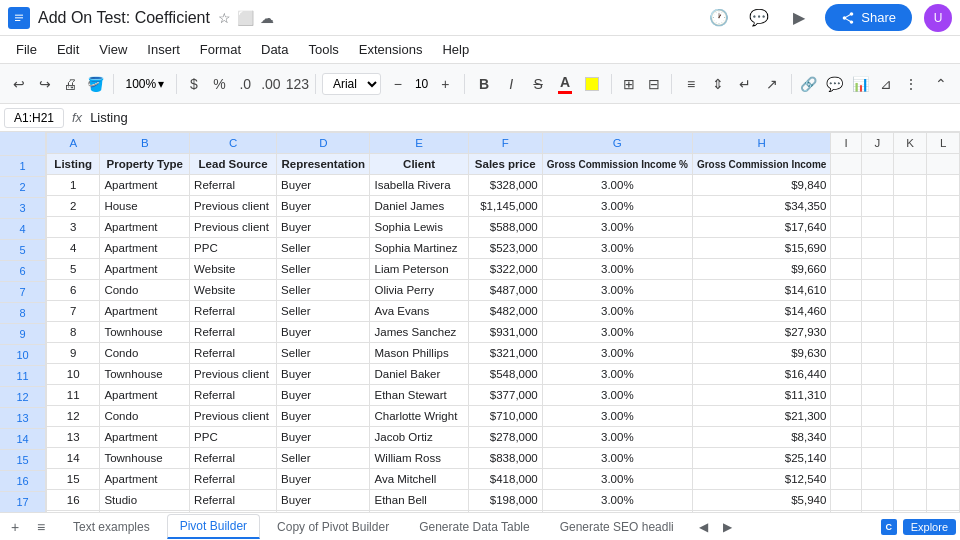 The height and width of the screenshot is (540, 960). What do you see at coordinates (944, 206) in the screenshot?
I see `cell-l3` at bounding box center [944, 206].